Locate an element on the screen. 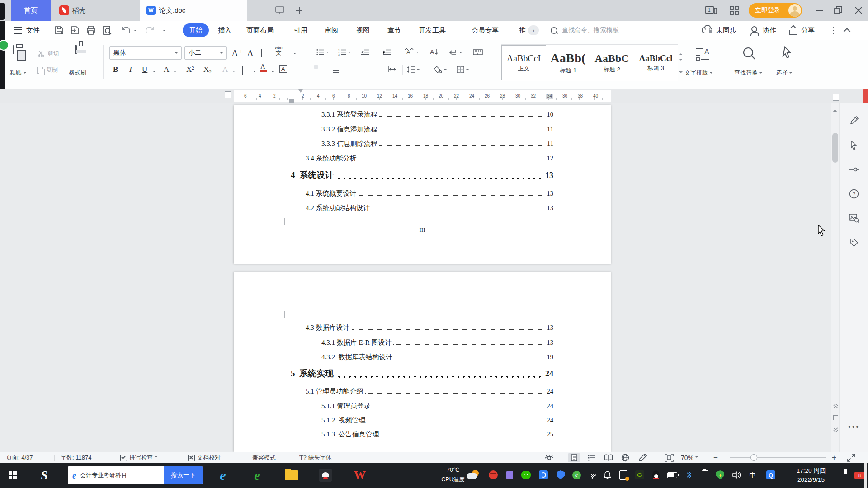 The height and width of the screenshot is (488, 868). save-button is located at coordinates (59, 30).